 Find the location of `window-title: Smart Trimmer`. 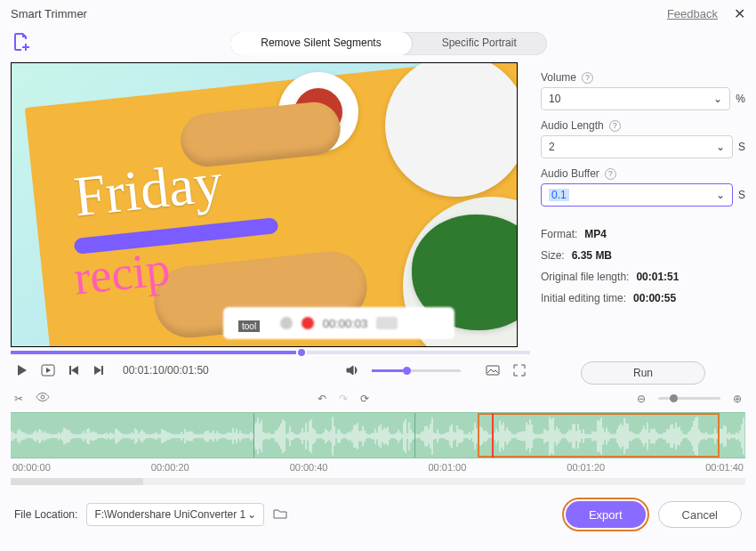

window-title: Smart Trimmer is located at coordinates (49, 14).